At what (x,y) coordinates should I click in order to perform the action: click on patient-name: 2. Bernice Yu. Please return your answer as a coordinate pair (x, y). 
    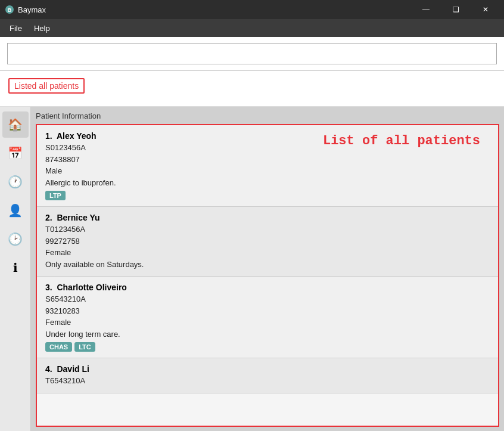
    Looking at the image, I should click on (267, 218).